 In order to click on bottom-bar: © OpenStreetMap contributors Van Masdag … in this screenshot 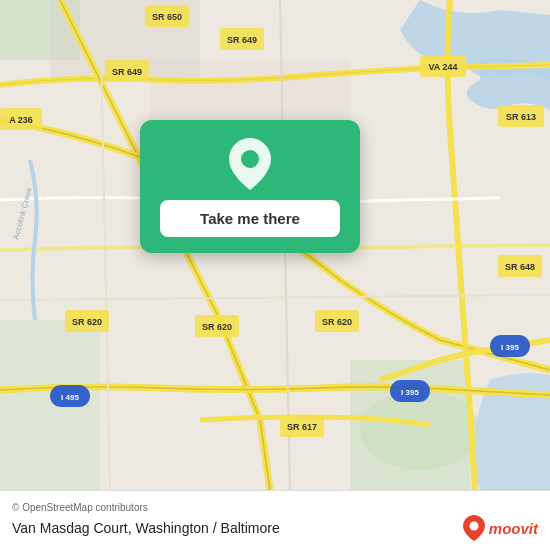, I will do `click(275, 520)`.